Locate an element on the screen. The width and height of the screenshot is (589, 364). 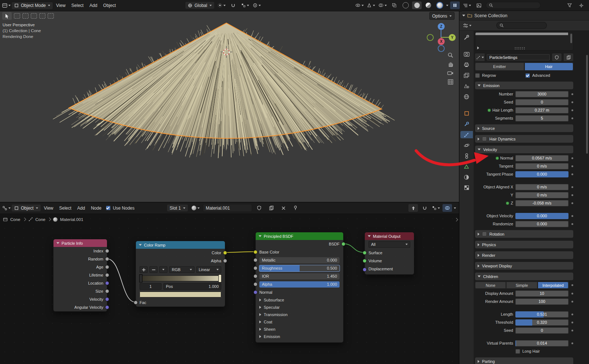
object-aligned-z-field: -0.058 m/s is located at coordinates (542, 203).